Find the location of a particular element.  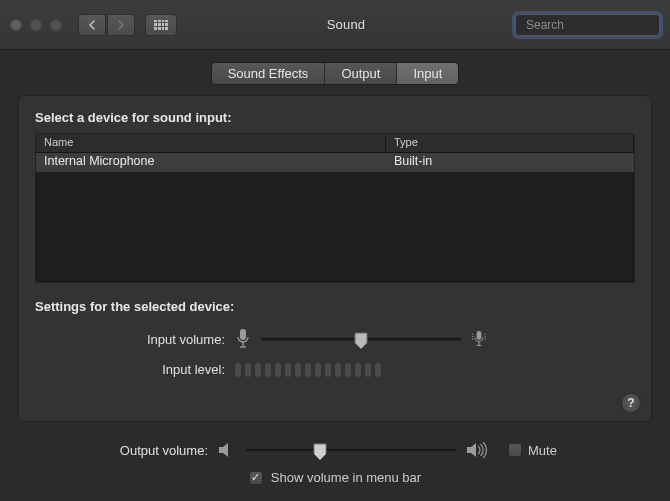

search-input is located at coordinates (598, 25).